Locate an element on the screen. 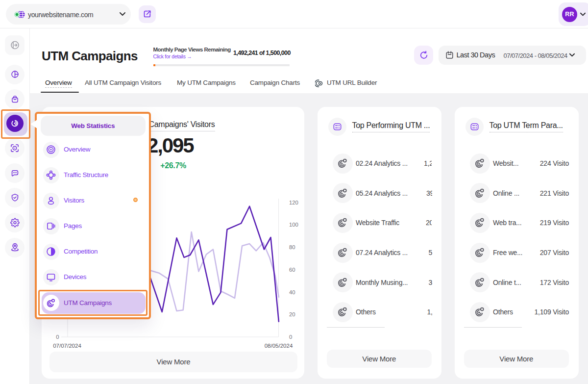  svg-text: 120 is located at coordinates (294, 203).